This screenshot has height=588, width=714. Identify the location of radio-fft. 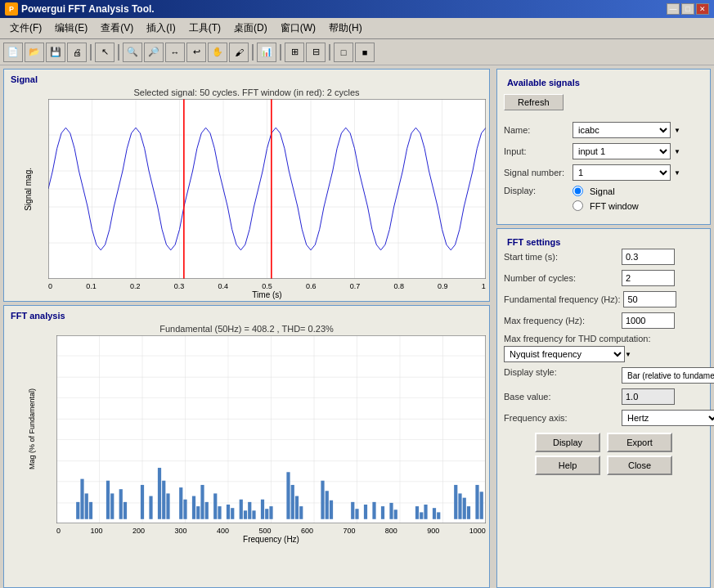
(577, 206).